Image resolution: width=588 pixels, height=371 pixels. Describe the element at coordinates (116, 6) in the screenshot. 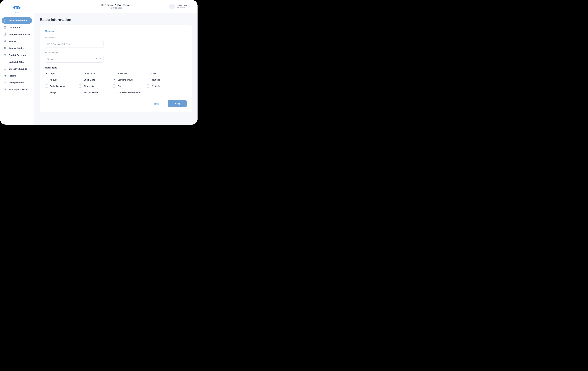

I see `topbar: HDC Beach & Golf Resort HDC 75BE223 John…` at that location.